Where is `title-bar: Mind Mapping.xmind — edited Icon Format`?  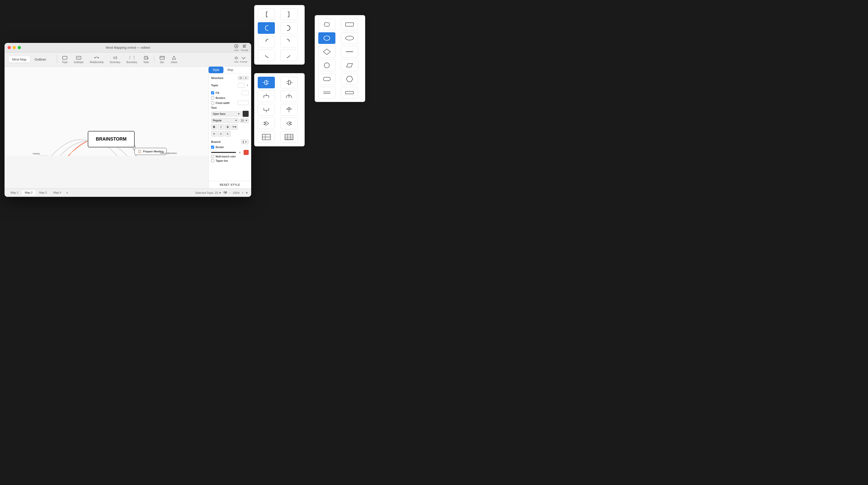 title-bar: Mind Mapping.xmind — edited Icon Format is located at coordinates (128, 48).